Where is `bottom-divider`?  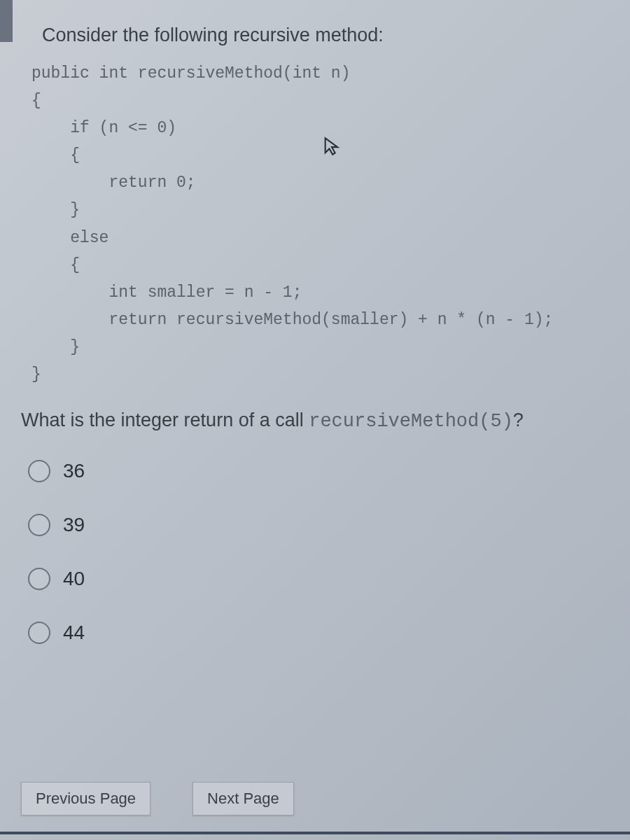
bottom-divider is located at coordinates (315, 833).